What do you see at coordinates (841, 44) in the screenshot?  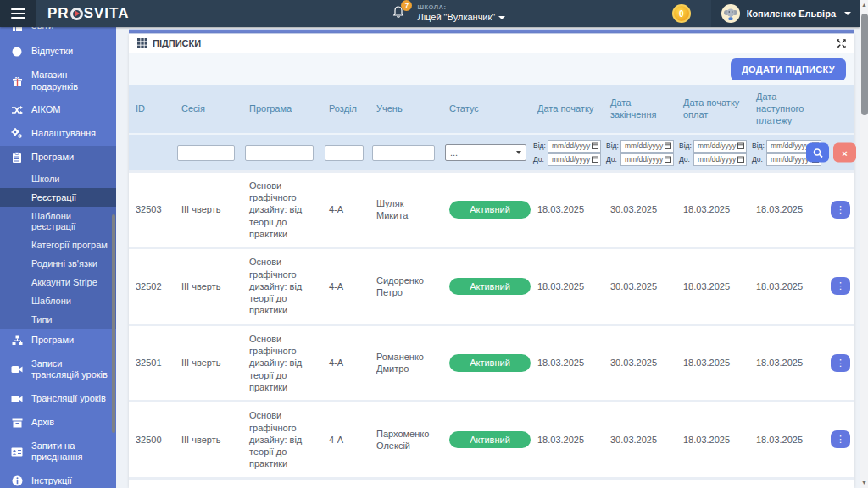 I see `expand-arrows-icon` at bounding box center [841, 44].